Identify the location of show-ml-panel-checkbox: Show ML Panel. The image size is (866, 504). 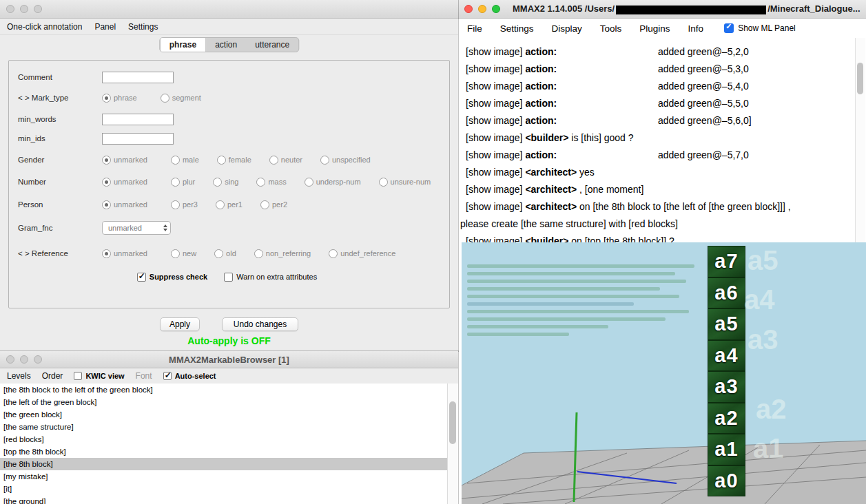
(760, 28).